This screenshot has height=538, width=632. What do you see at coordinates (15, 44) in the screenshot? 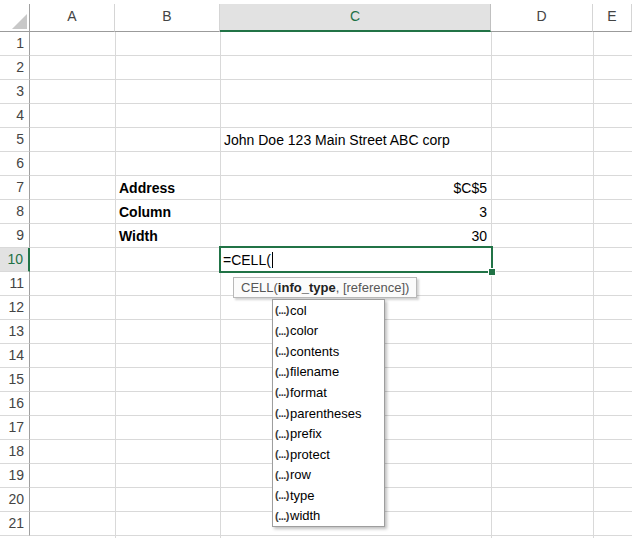
I see `row-header-1: 1` at bounding box center [15, 44].